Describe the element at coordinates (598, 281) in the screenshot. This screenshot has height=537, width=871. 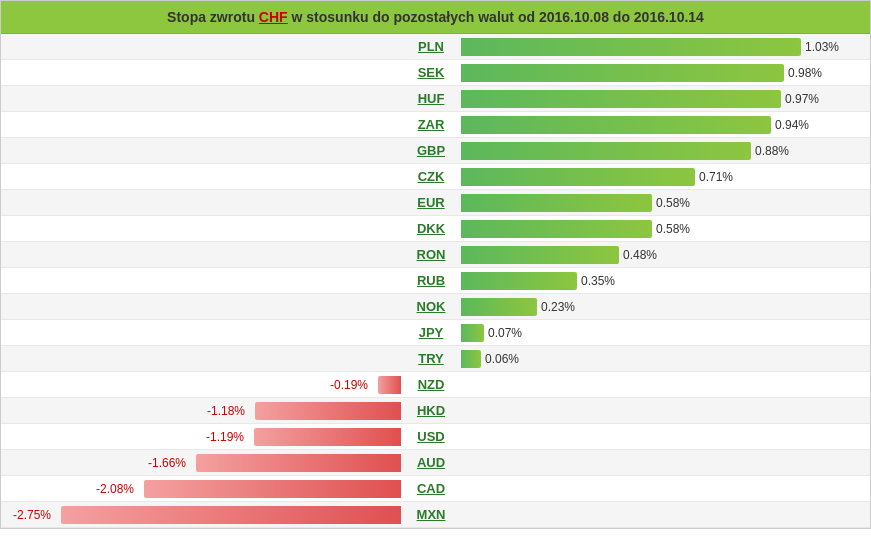
I see `bar-value: 0.35%` at that location.